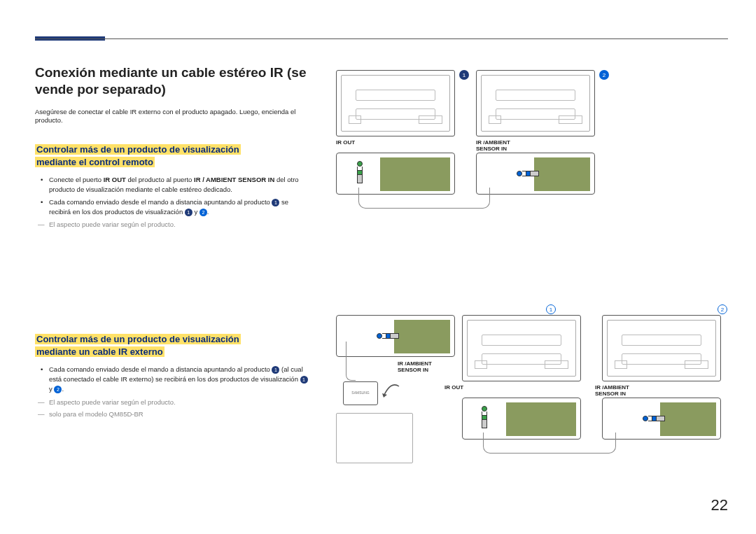 The image size is (756, 534). What do you see at coordinates (551, 309) in the screenshot?
I see `tag-1-outline: 1` at bounding box center [551, 309].